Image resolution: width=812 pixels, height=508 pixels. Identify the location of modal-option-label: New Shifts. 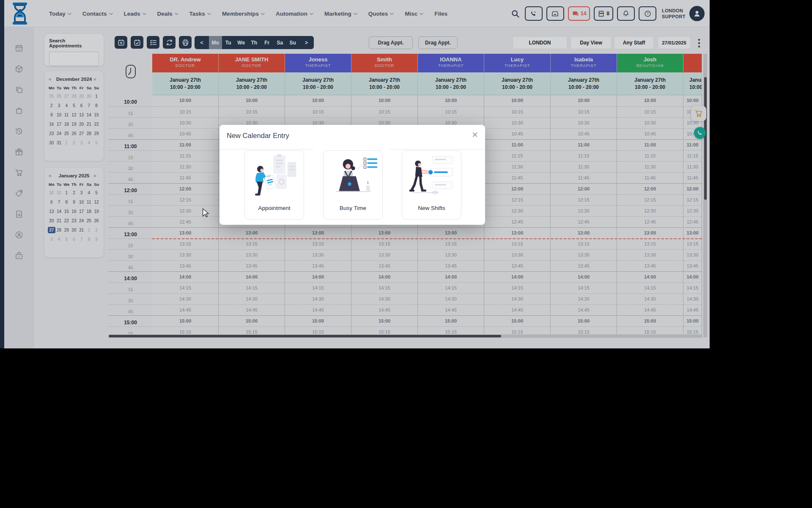
(431, 208).